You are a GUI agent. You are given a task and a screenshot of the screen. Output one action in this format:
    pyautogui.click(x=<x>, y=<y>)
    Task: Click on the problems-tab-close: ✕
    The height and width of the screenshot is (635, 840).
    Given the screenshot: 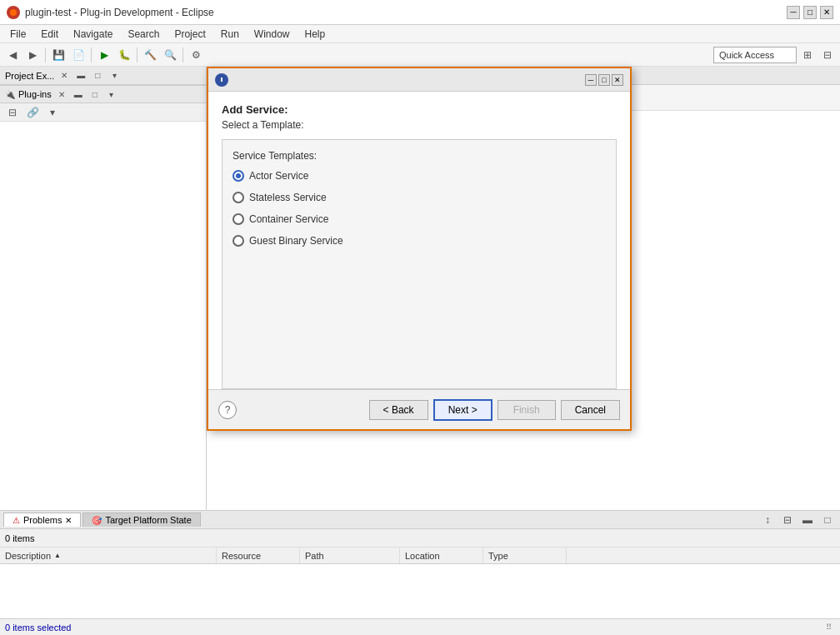 What is the action you would take?
    pyautogui.click(x=68, y=520)
    